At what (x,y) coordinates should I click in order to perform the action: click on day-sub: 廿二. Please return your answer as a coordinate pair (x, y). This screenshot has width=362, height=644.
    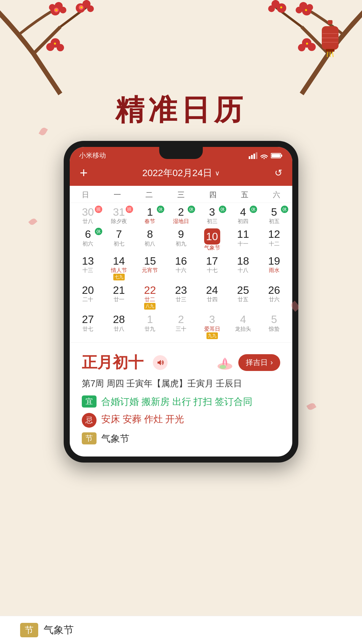
    Looking at the image, I should click on (150, 299).